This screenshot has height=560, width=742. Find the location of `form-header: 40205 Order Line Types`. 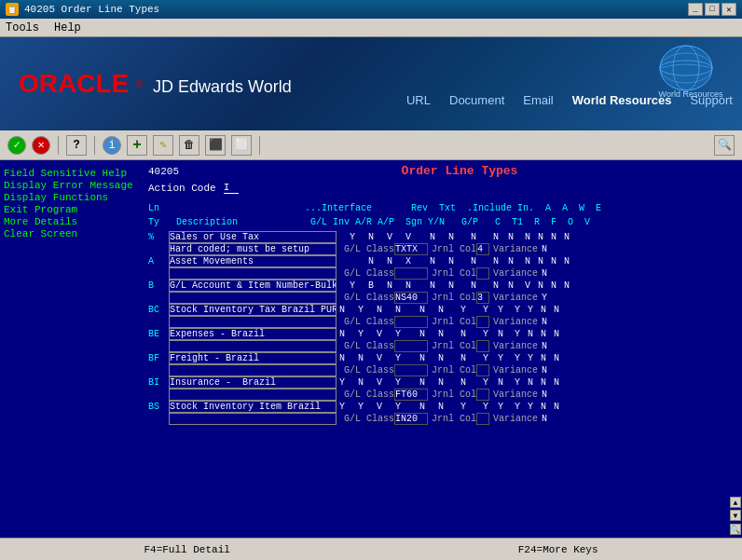

form-header: 40205 Order Line Types is located at coordinates (436, 171).